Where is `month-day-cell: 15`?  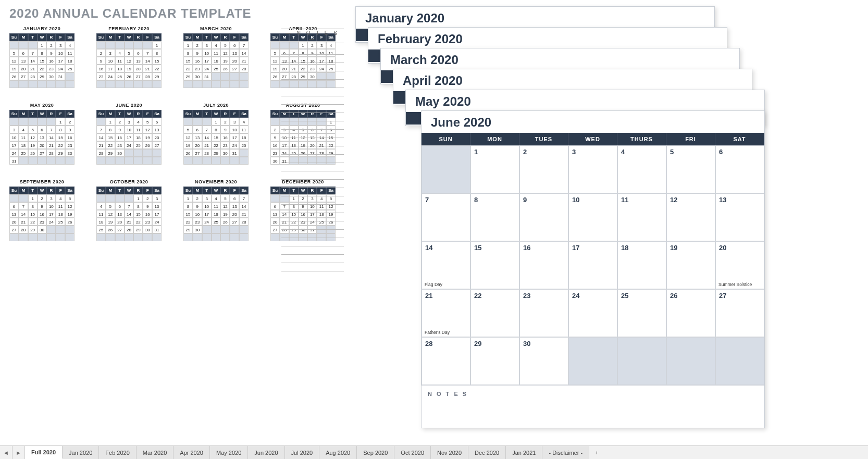
month-day-cell: 15 is located at coordinates (495, 265).